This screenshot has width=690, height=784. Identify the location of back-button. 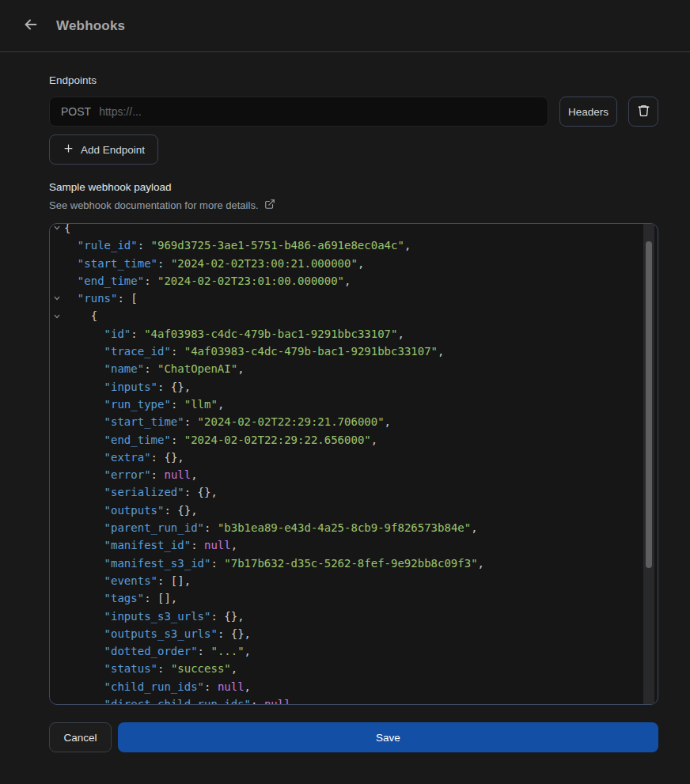
(31, 25).